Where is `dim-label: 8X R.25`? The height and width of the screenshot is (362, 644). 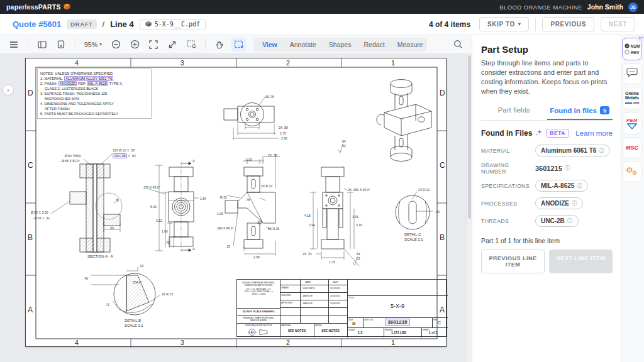
dim-label: 8X R.25 is located at coordinates (274, 229).